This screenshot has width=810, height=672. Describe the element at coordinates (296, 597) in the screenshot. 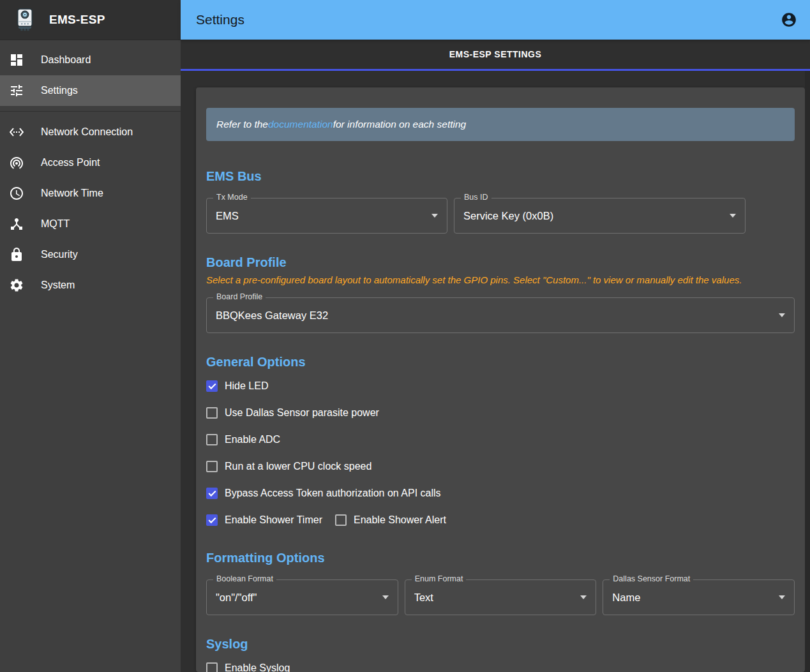

I see `boolean-format-value: "on"/"off"` at that location.